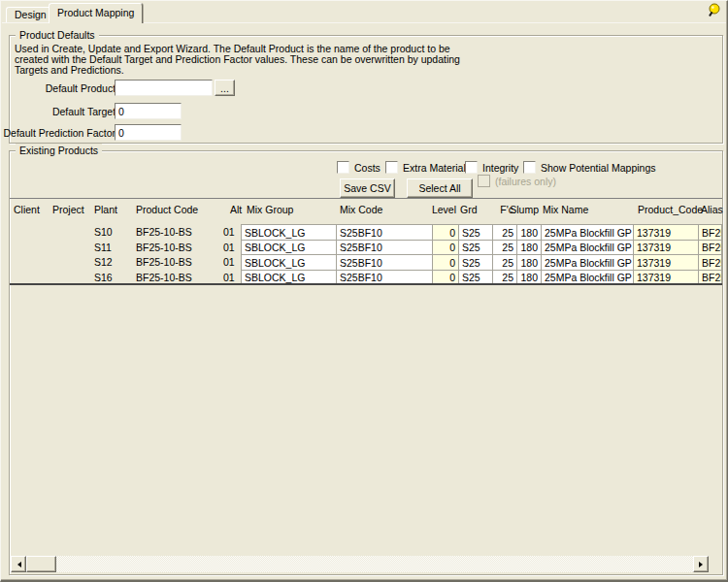  Describe the element at coordinates (17, 565) in the screenshot. I see `left-arrow-icon` at that location.